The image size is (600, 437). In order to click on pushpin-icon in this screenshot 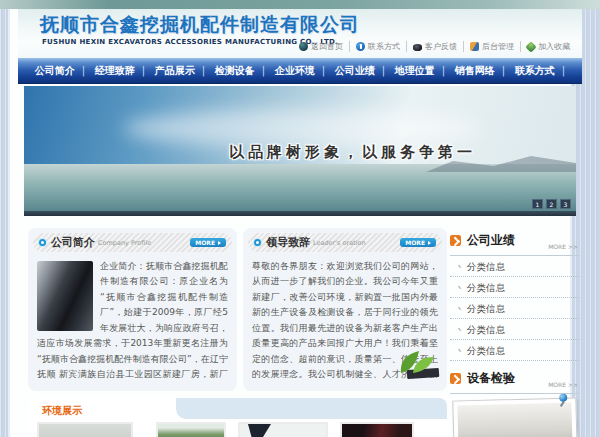, I will do `click(562, 400)`.